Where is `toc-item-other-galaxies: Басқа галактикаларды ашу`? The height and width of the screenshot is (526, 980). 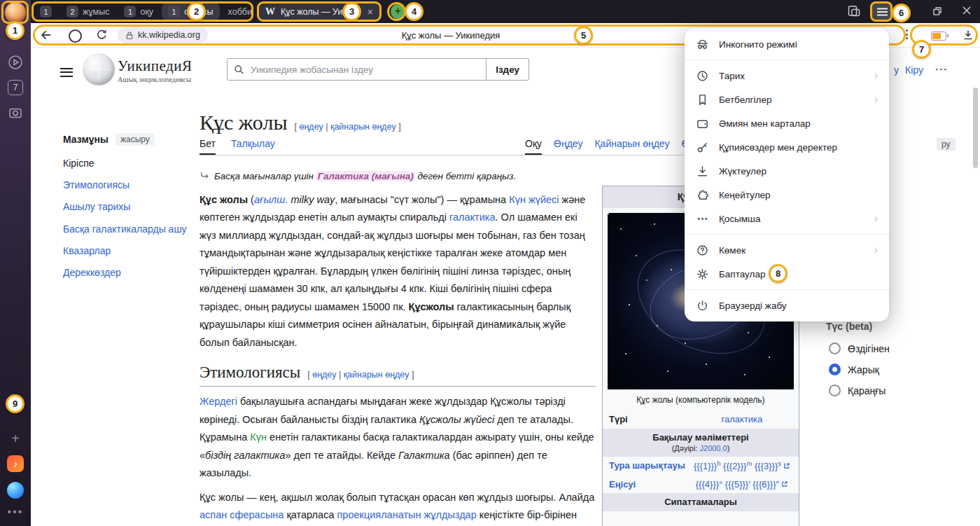
toc-item-other-galaxies: Басқа галактикаларды ашу is located at coordinates (129, 229).